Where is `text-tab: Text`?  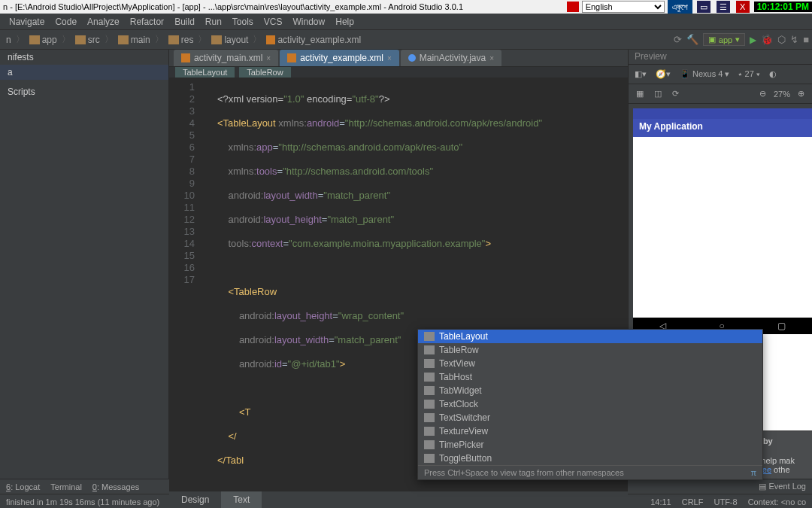 text-tab: Text is located at coordinates (241, 500).